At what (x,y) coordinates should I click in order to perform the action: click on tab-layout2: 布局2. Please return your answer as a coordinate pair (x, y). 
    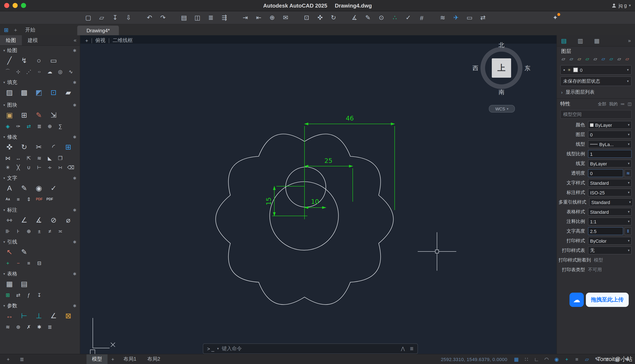
    Looking at the image, I should click on (154, 359).